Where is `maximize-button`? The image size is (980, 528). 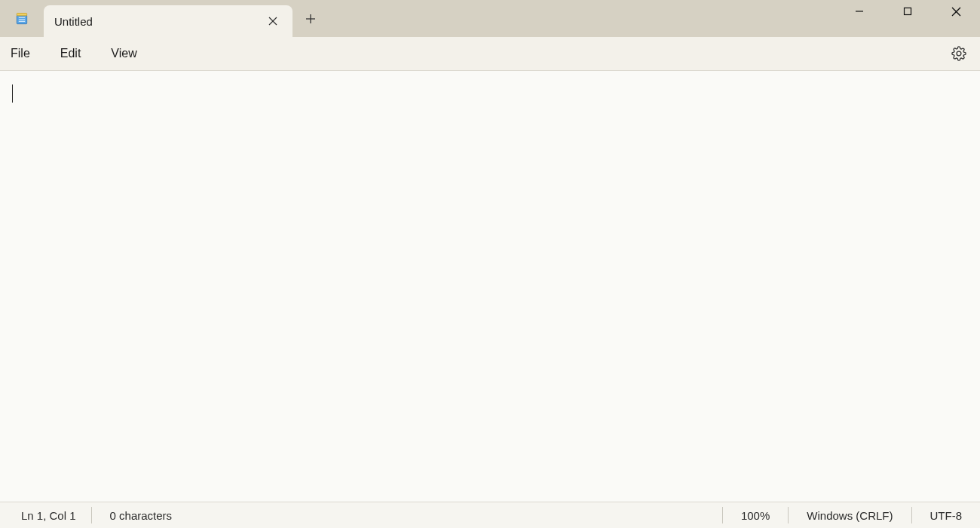
maximize-button is located at coordinates (908, 11).